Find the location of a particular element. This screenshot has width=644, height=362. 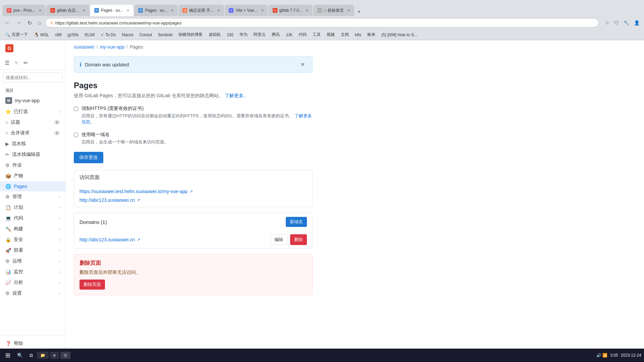

sidebar-item-code: 💻 代码 › is located at coordinates (33, 218).